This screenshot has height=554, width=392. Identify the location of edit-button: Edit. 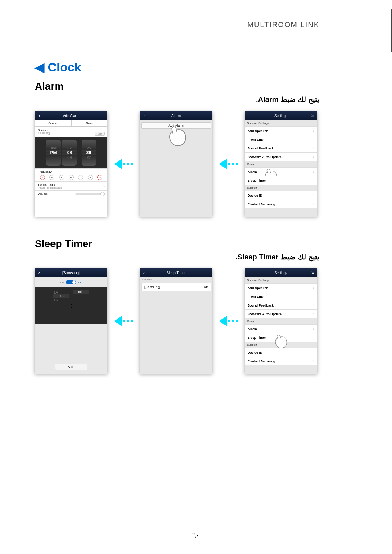
(100, 134).